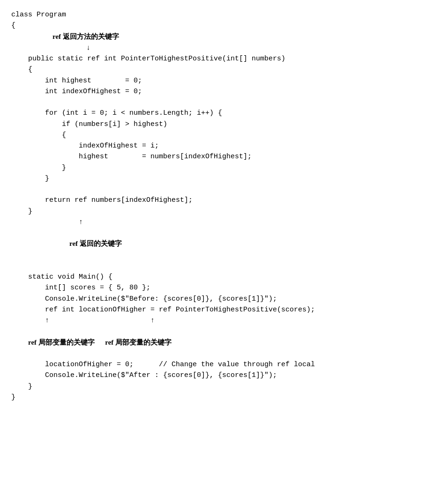 The image size is (448, 480). Describe the element at coordinates (224, 222) in the screenshot. I see `arrow-up-ref-return-container: ↑` at that location.